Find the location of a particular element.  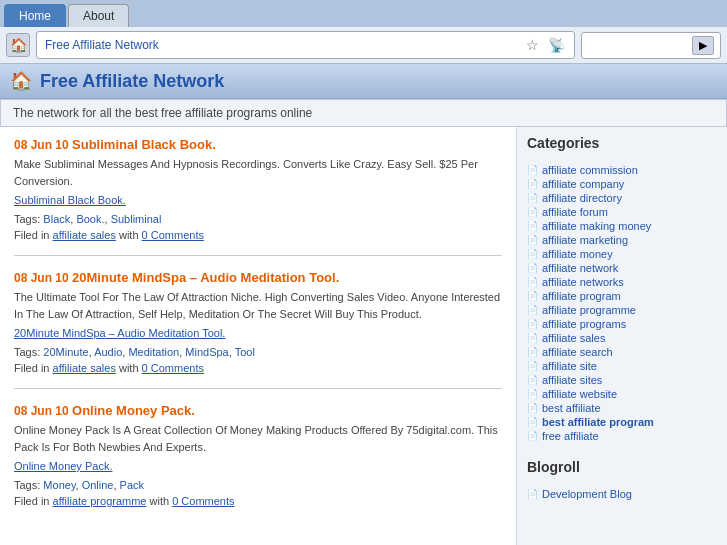

sidebar-category-link: best affiliate program is located at coordinates (598, 422).